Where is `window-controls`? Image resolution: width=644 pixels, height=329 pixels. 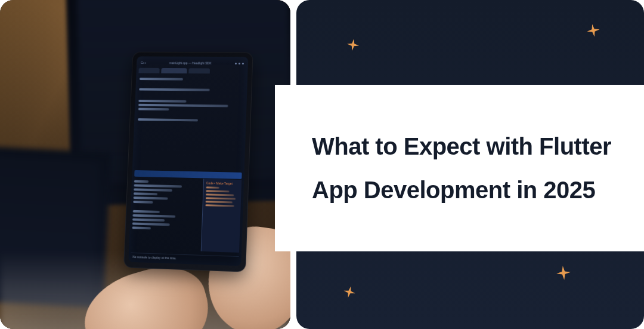
window-controls is located at coordinates (240, 63).